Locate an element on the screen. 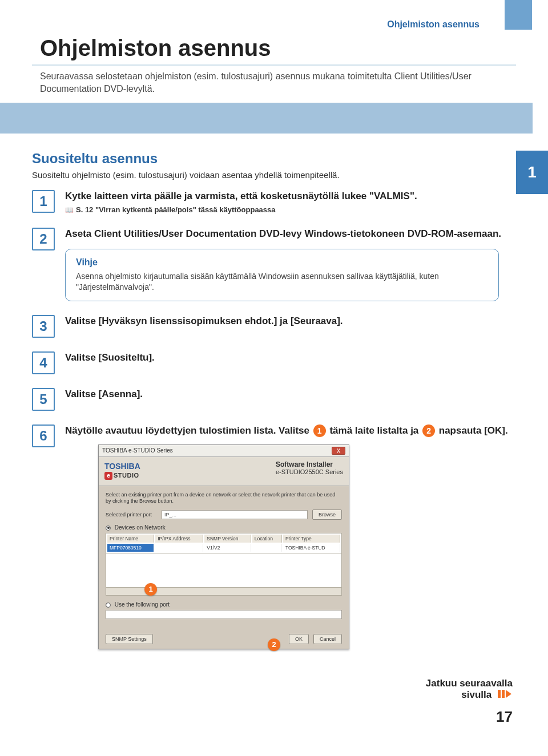  horizontal-scrollbar is located at coordinates (224, 592).